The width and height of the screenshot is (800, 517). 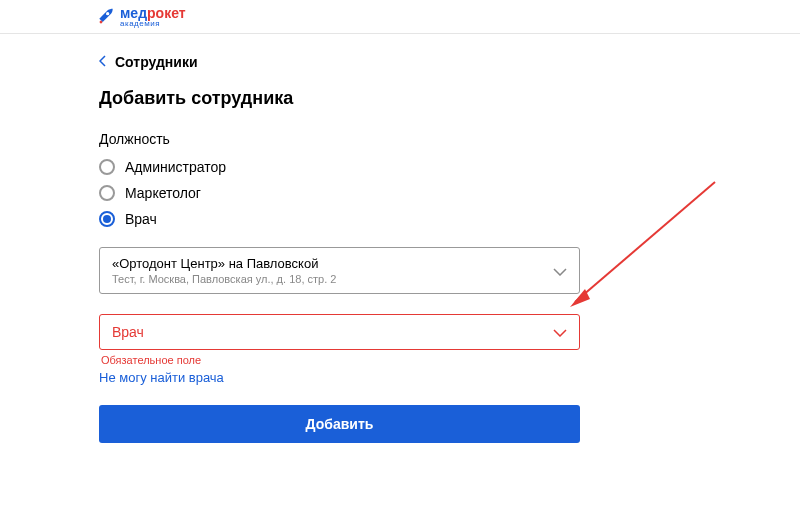 I want to click on add-button: Добавить, so click(x=340, y=424).